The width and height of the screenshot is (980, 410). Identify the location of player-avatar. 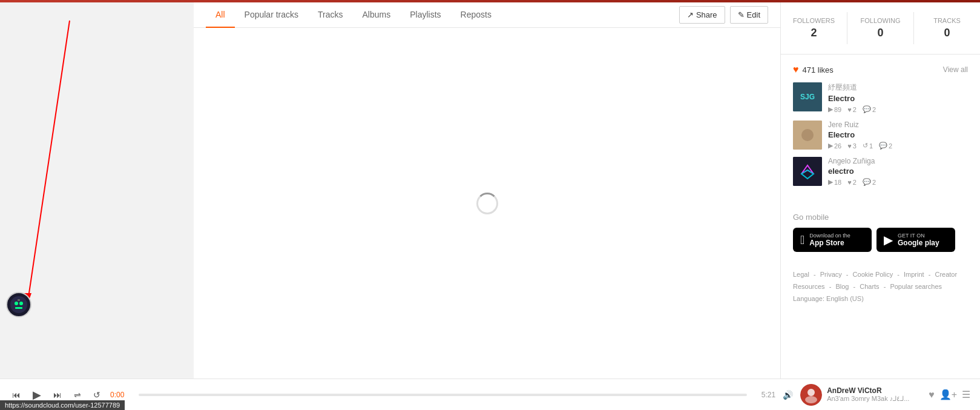
(811, 395).